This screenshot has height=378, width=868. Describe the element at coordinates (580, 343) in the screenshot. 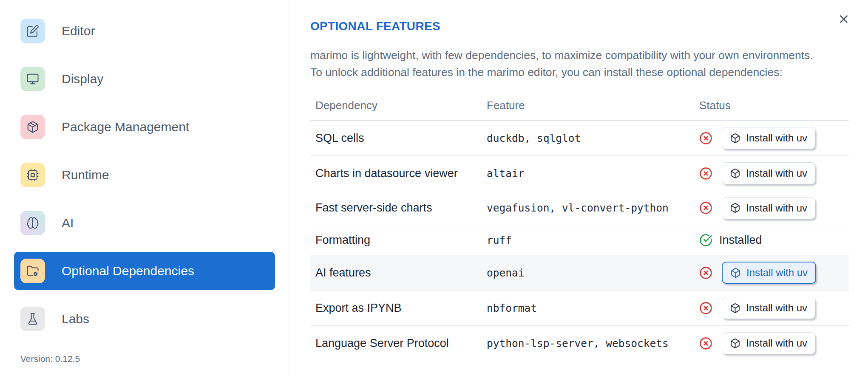

I see `table-row-language-server-protocol: Language Server Protocolpython-lsp-serve…` at that location.